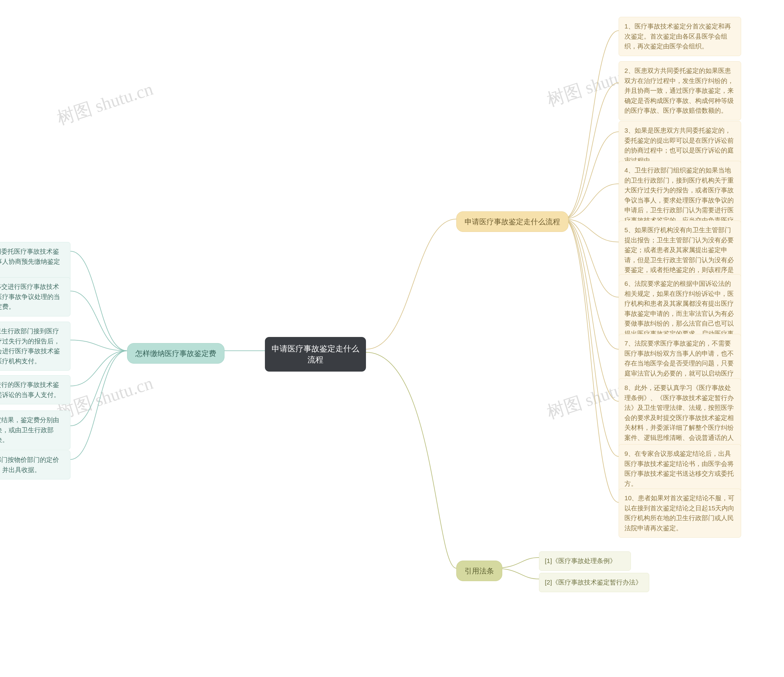 Image resolution: width=784 pixels, height=677 pixels. Describe the element at coordinates (594, 583) in the screenshot. I see `law-item-2: [2]《医疗事故技术鉴定暂行办法》` at that location.